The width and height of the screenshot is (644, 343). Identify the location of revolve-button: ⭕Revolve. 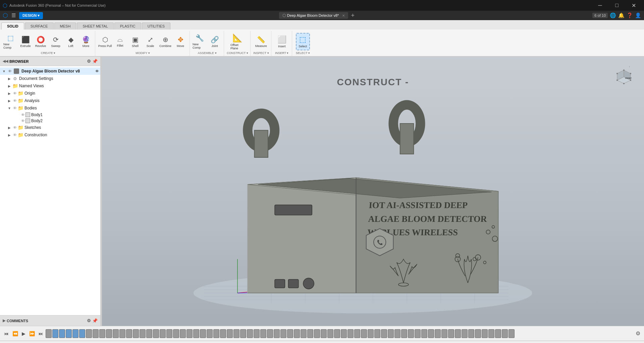
(41, 42).